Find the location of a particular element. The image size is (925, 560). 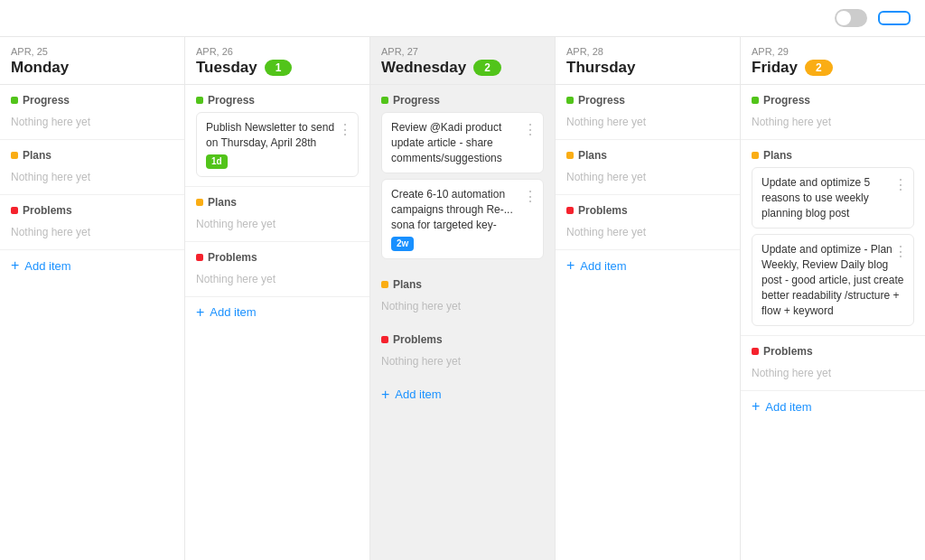

add-item-label-thursday: Add item is located at coordinates (603, 266).